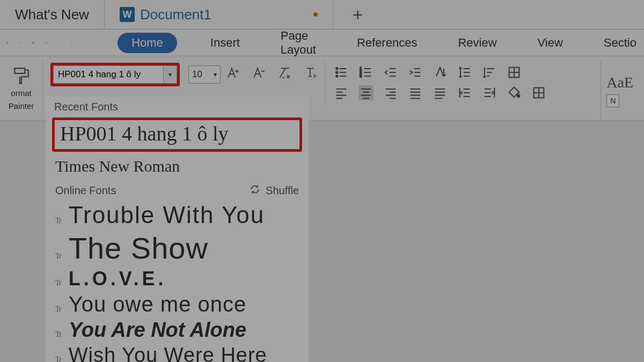  What do you see at coordinates (52, 15) in the screenshot?
I see `tab-label: What's New` at bounding box center [52, 15].